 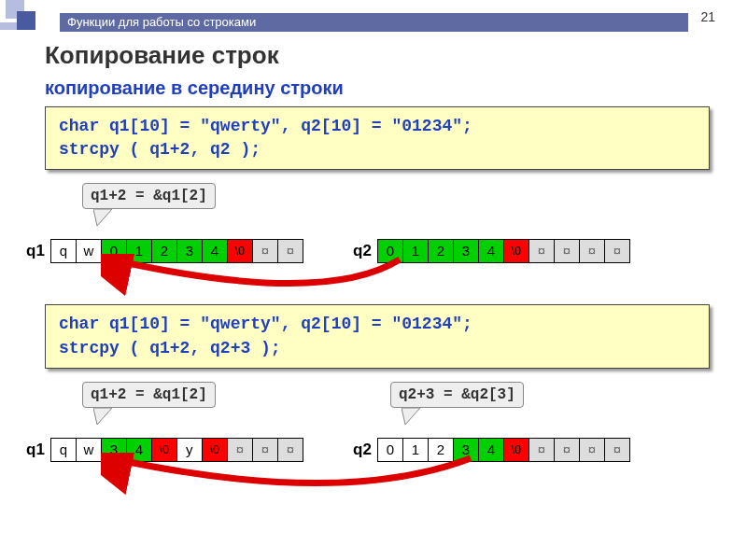 I want to click on code-line: strcpy ( q1+2, q2 );, so click(x=377, y=149).